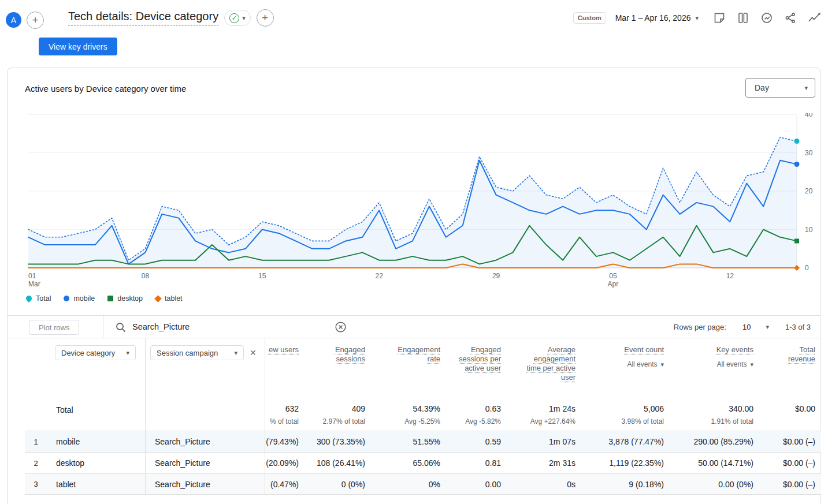 The width and height of the screenshot is (828, 504). Describe the element at coordinates (95, 353) in the screenshot. I see `device-category-picker: Device category▾` at that location.